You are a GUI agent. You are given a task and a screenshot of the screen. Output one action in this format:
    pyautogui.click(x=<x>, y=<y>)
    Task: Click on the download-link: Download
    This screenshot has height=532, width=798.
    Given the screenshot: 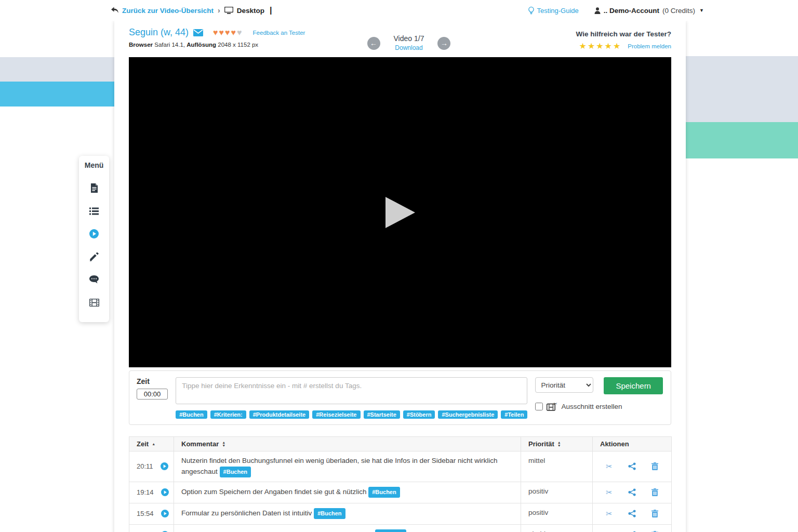 What is the action you would take?
    pyautogui.click(x=408, y=48)
    